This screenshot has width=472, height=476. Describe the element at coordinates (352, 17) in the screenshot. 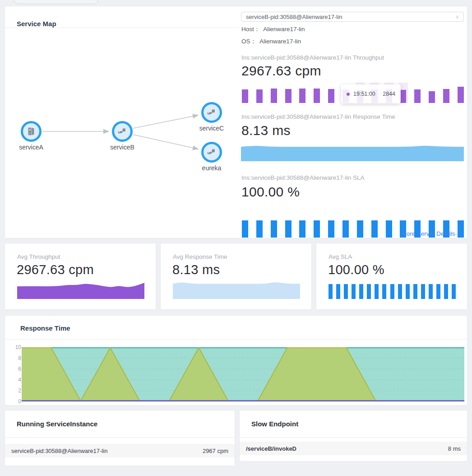

I see `instance-select: serviceB-pid:30588@Alienware17-lin ∨` at that location.